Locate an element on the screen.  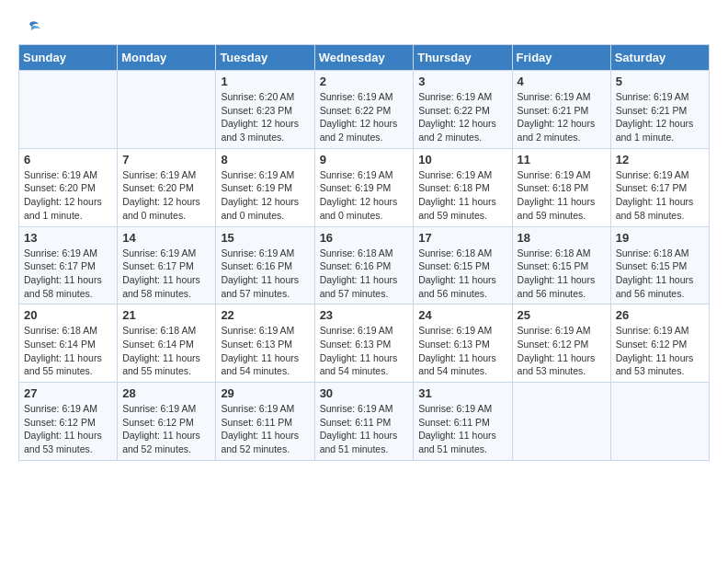
calendar-header-thursday: Thursday is located at coordinates (463, 58).